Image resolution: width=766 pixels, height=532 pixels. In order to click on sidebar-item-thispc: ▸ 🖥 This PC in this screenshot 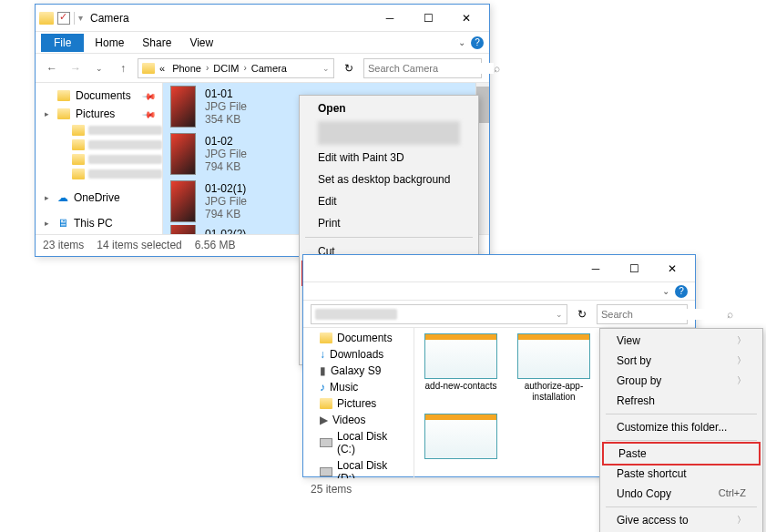, I will do `click(98, 223)`.